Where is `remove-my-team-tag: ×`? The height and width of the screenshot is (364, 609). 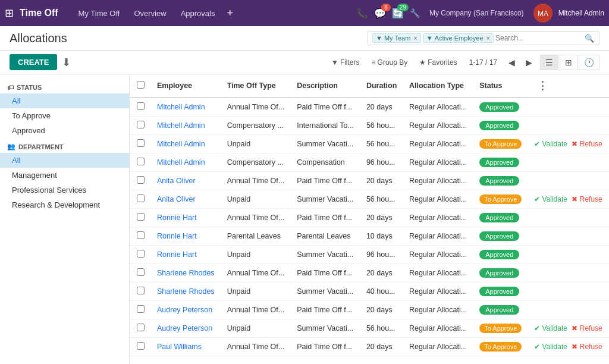
remove-my-team-tag: × is located at coordinates (415, 38).